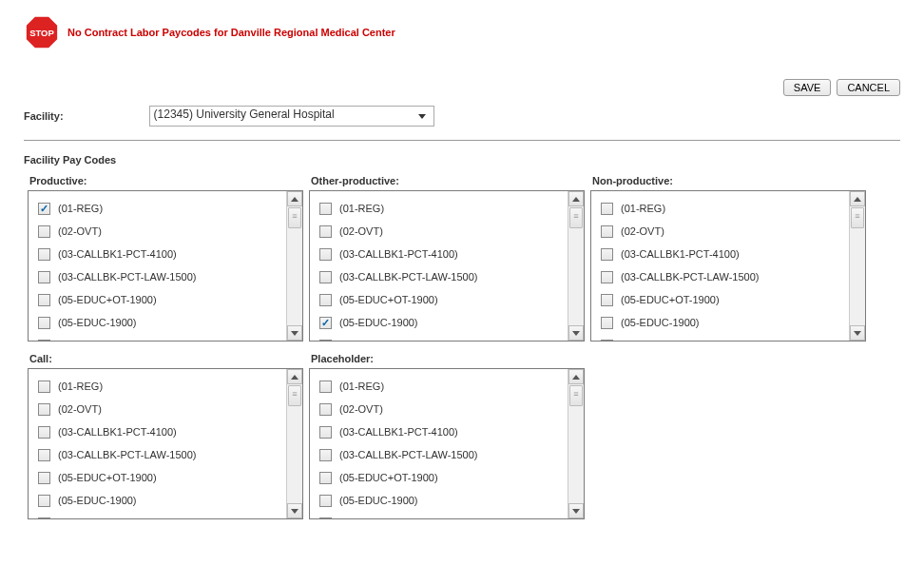 The height and width of the screenshot is (566, 924). What do you see at coordinates (292, 116) in the screenshot?
I see `facility-select: (12345) University General Hospital` at bounding box center [292, 116].